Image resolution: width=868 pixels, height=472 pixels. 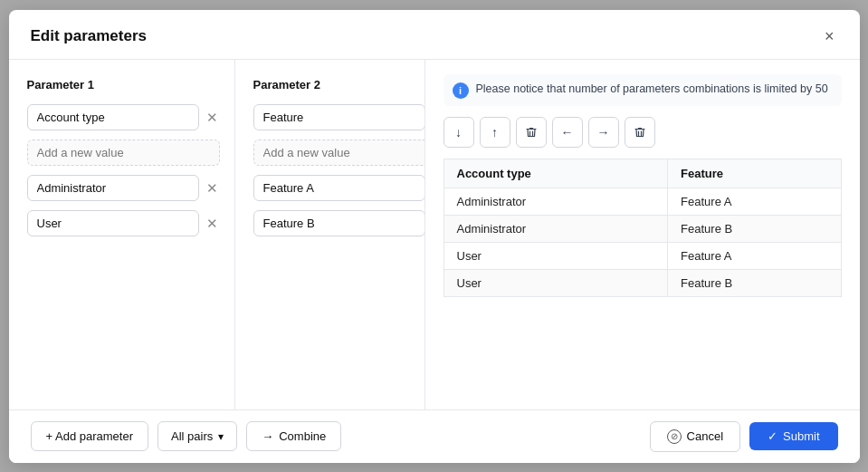 I want to click on cancel-icon: ⊘, so click(x=674, y=437).